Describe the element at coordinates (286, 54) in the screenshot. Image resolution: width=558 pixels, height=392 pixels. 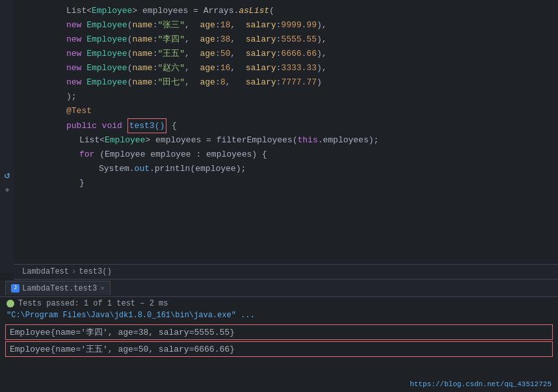
I see `code-line-4: new Employee( name: "王五", age: 50, salar…` at that location.